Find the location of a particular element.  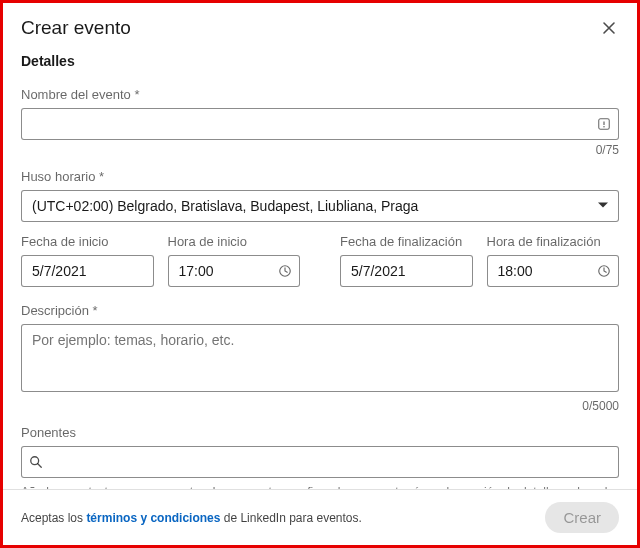

speakers-label: Ponentes is located at coordinates (320, 432).